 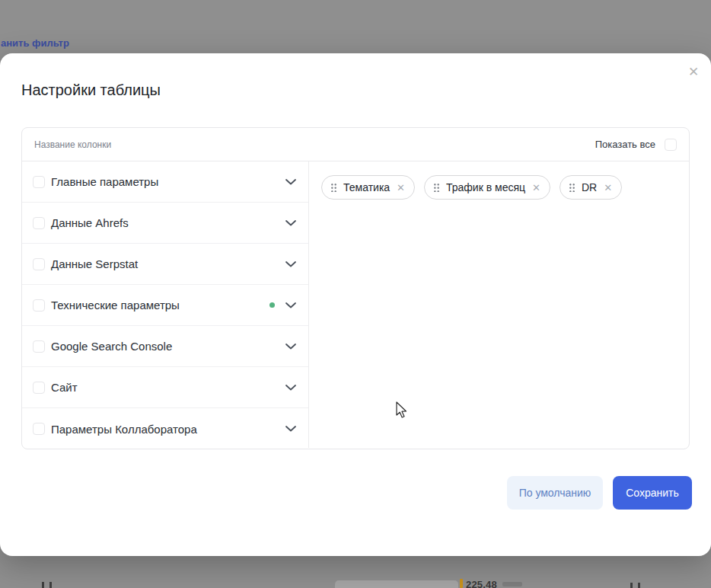 What do you see at coordinates (165, 264) in the screenshot?
I see `category-row-serpstat: Данные Serpstat` at bounding box center [165, 264].